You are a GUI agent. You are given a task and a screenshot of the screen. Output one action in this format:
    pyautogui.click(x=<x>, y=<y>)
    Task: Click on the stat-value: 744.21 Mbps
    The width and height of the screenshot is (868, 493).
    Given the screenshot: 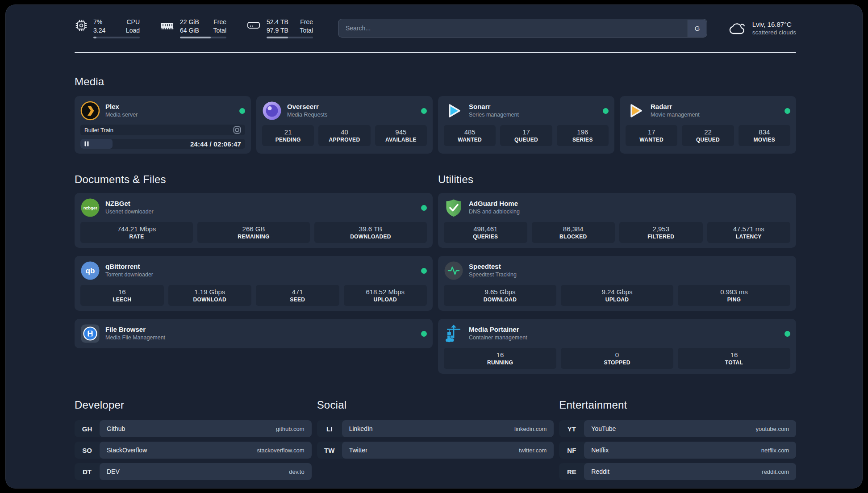 What is the action you would take?
    pyautogui.click(x=137, y=229)
    